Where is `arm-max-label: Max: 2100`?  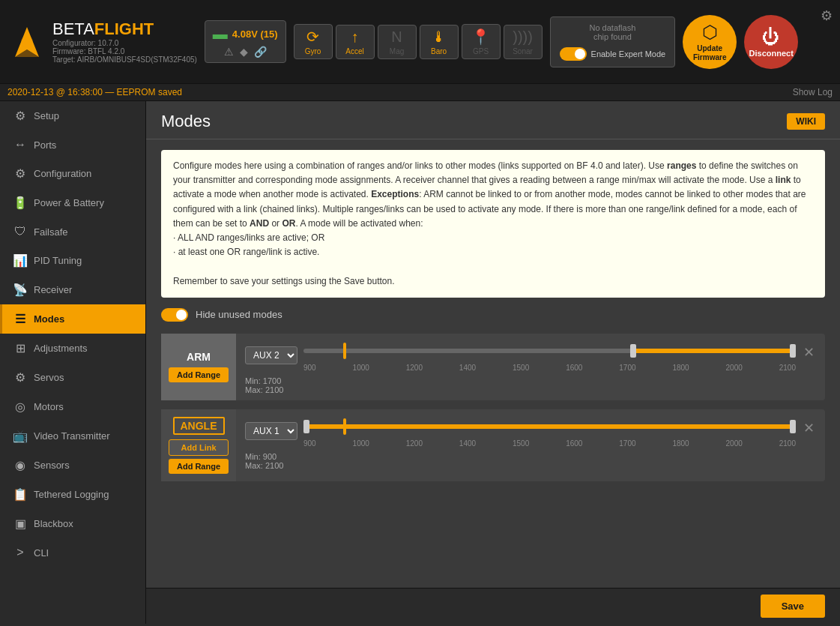
arm-max-label: Max: 2100 is located at coordinates (264, 390).